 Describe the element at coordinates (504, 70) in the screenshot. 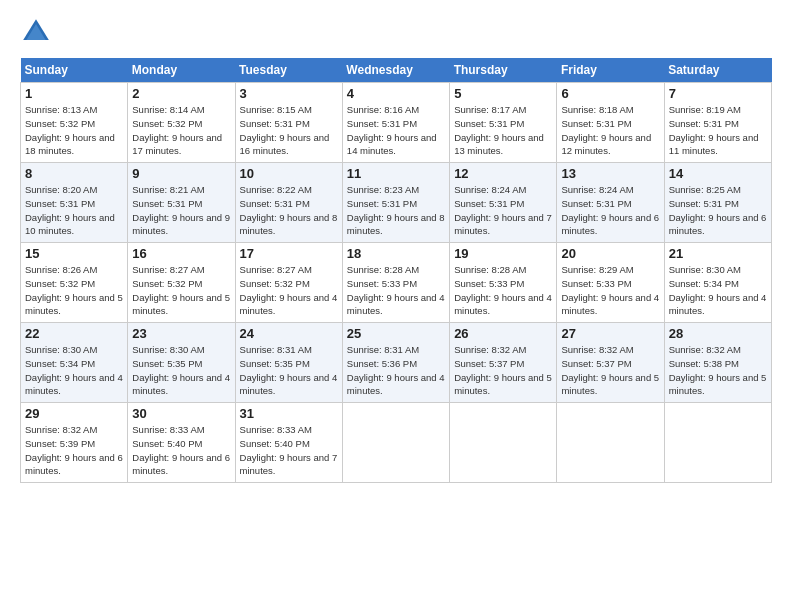

I see `weekday-thursday: Thursday` at that location.